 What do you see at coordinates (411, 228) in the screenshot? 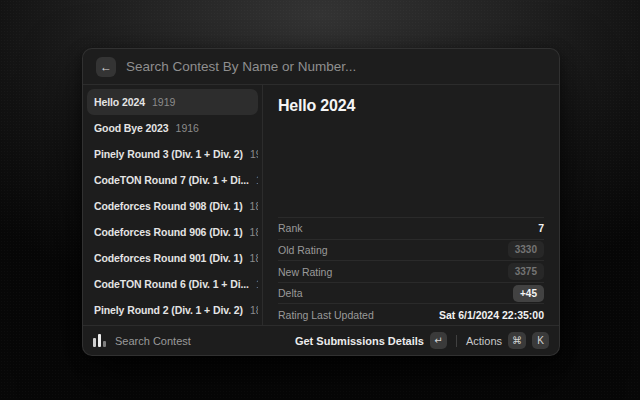
I see `metadata-row: Rank 7` at bounding box center [411, 228].